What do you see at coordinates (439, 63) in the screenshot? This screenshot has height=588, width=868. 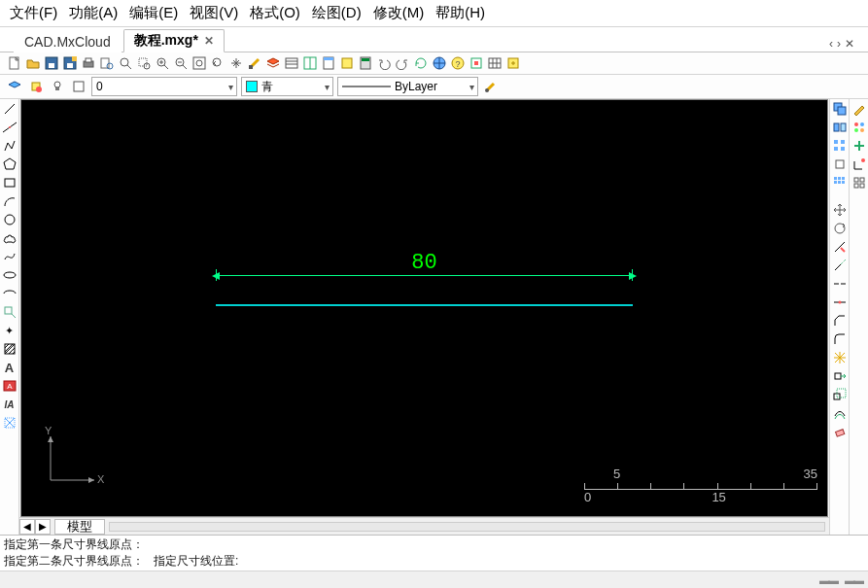 I see `globe-icon` at bounding box center [439, 63].